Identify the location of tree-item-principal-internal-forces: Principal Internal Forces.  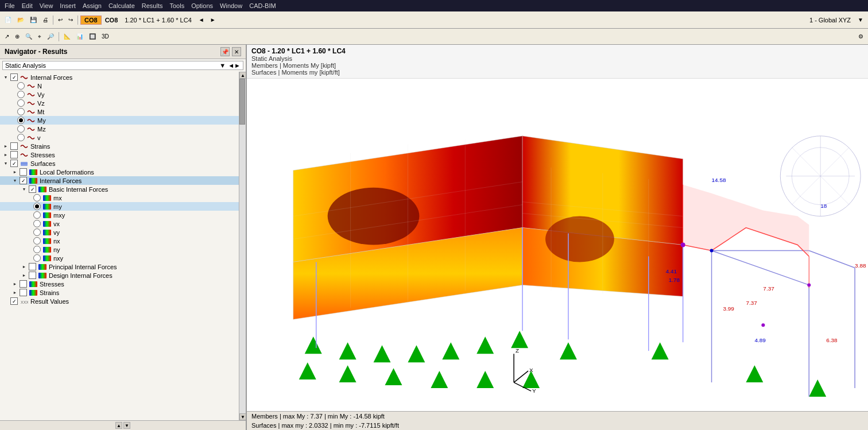
(119, 266).